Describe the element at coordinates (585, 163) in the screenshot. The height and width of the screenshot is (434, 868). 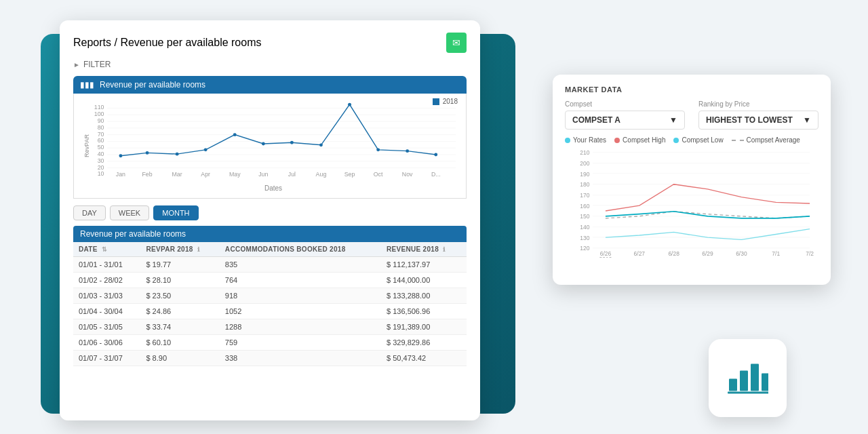
I see `svg-text: 200` at that location.